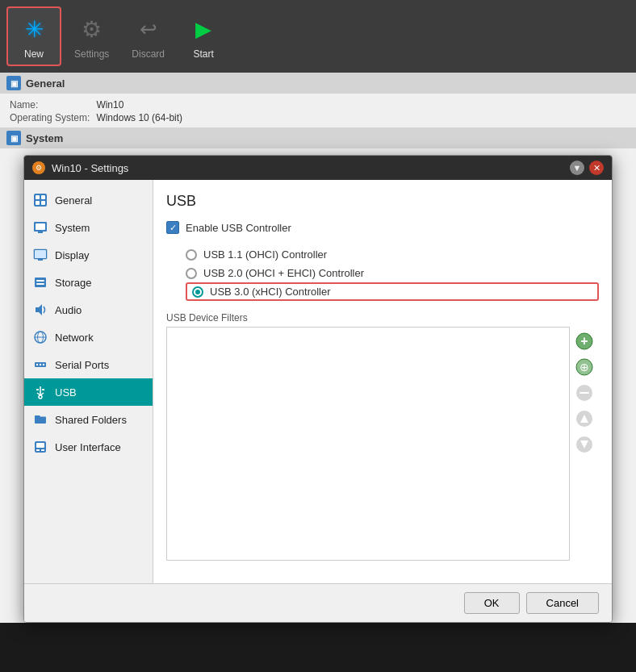  What do you see at coordinates (392, 273) in the screenshot?
I see `usb20-row: USB 2.0 (OHCI + EHCI) Controller` at bounding box center [392, 273].